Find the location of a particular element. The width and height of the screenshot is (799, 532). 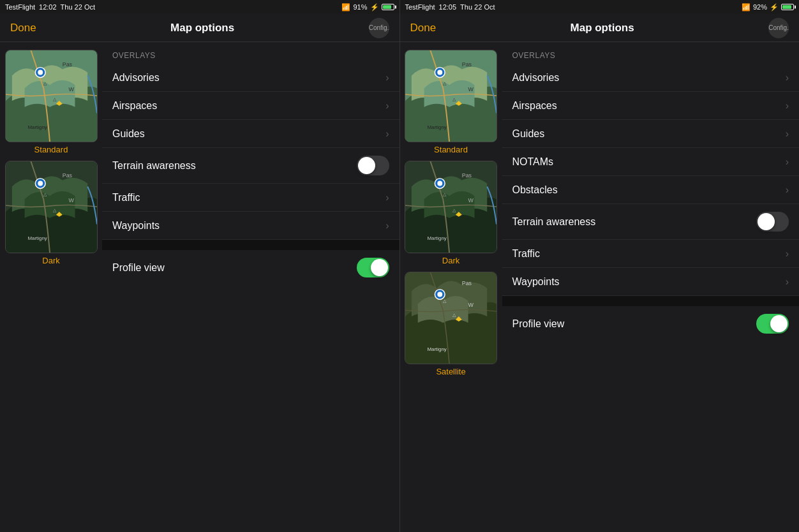

dark-label-left: Dark is located at coordinates (51, 260).